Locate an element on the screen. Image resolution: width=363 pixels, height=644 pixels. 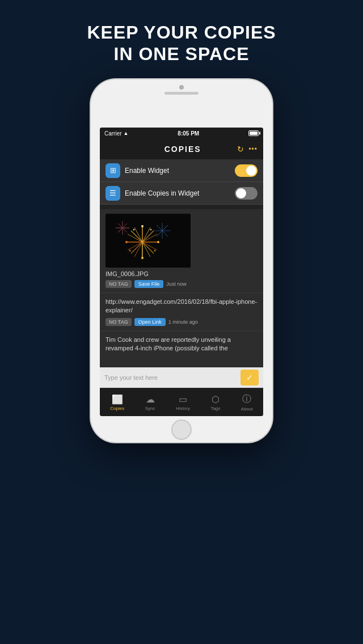
nav-icons: ↻ ••• is located at coordinates (247, 149).